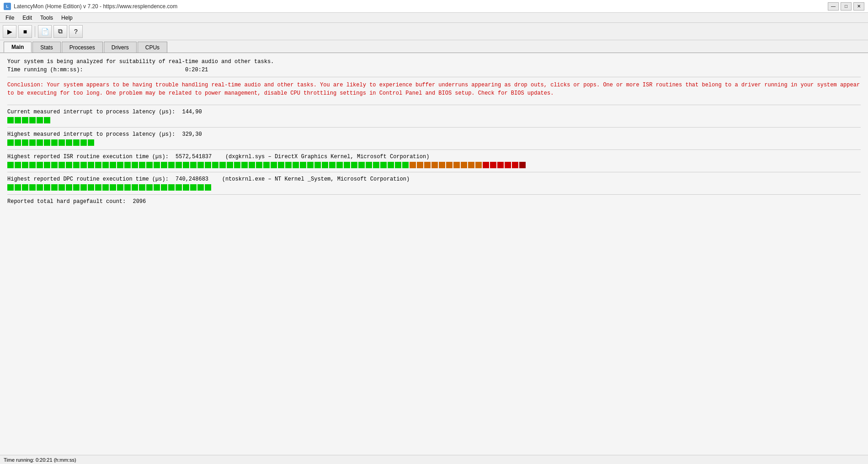 The width and height of the screenshot is (868, 464). What do you see at coordinates (35, 32) in the screenshot?
I see `toolbar-separator` at bounding box center [35, 32].